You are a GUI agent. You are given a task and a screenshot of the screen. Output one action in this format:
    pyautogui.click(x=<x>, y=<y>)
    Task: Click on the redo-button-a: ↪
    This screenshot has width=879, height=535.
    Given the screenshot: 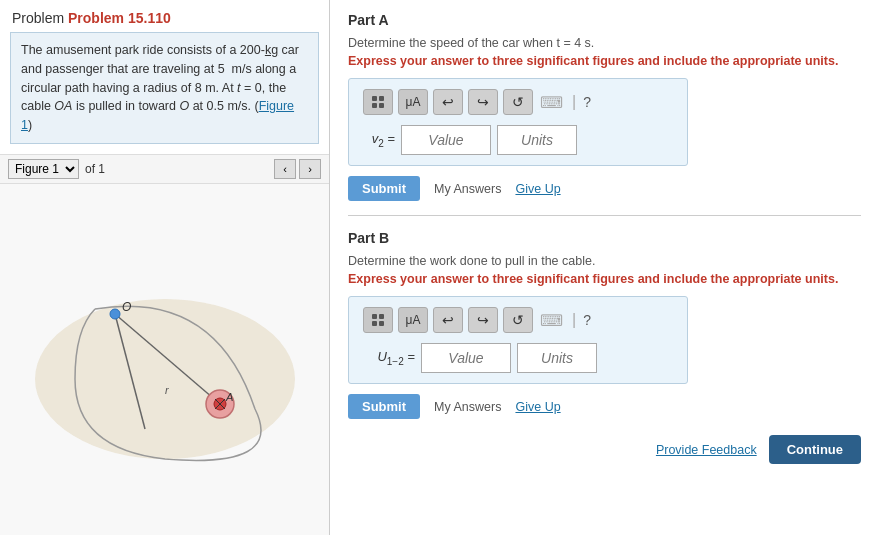 What is the action you would take?
    pyautogui.click(x=483, y=102)
    